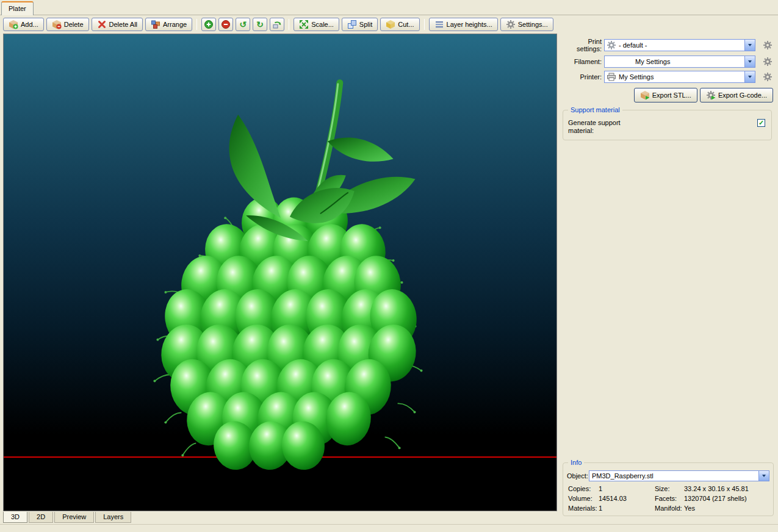  What do you see at coordinates (156, 24) in the screenshot?
I see `arrange-bricks-icon` at bounding box center [156, 24].